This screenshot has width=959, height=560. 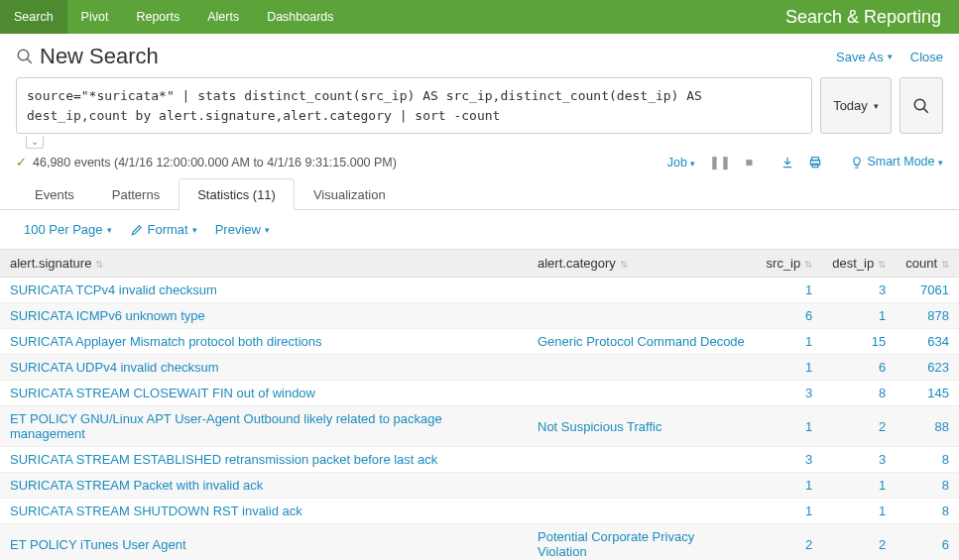 I want to click on cell: SURICATA STREAM Packet with invalid ack, so click(x=264, y=486).